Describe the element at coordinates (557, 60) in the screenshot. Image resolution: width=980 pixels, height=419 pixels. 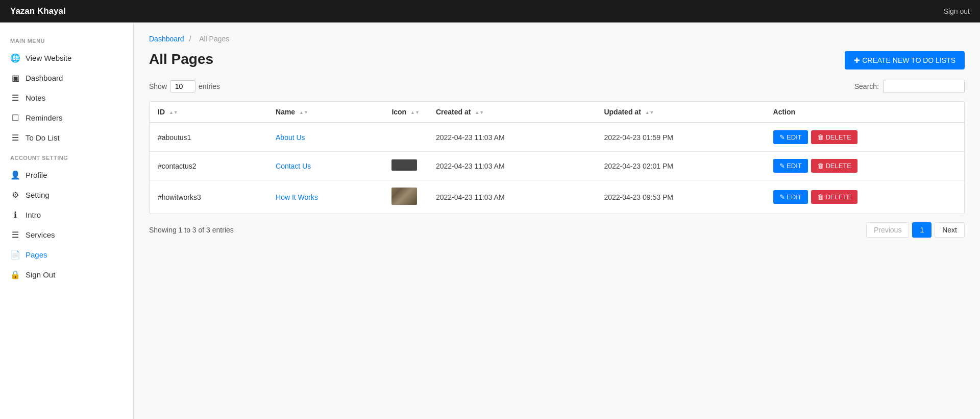
I see `page-header: All Pages ✚ CREATE NEW TO DO LISTS` at that location.